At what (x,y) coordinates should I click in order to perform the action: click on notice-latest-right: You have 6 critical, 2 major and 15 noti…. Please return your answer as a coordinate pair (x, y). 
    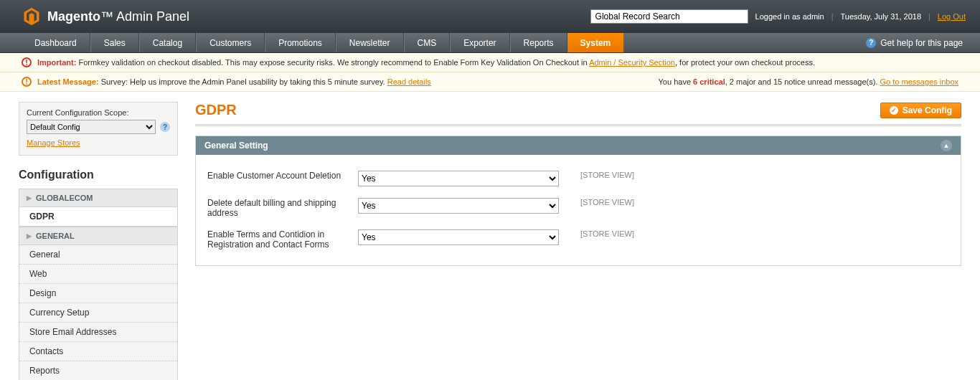
    Looking at the image, I should click on (809, 82).